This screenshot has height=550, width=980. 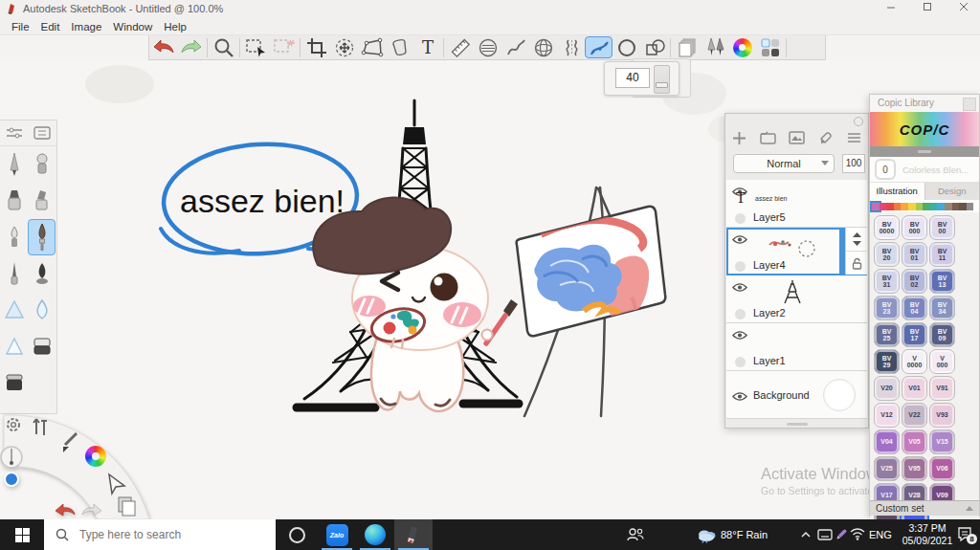 What do you see at coordinates (854, 164) in the screenshot?
I see `layer-opacity-field: 100` at bounding box center [854, 164].